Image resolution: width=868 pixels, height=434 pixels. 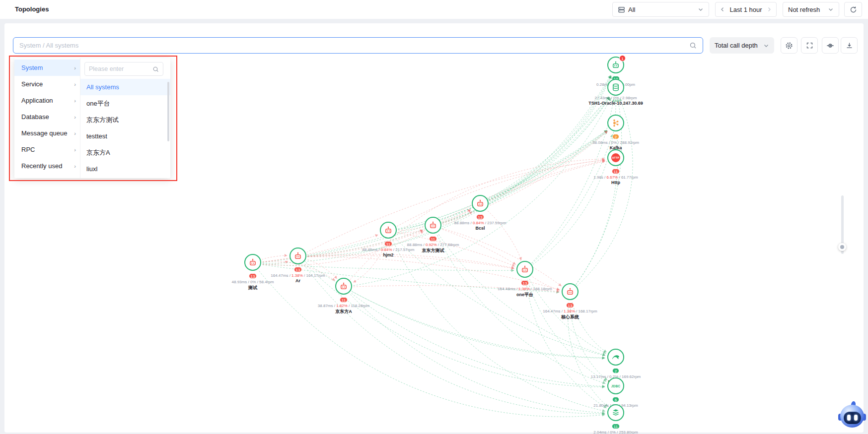 What do you see at coordinates (125, 153) in the screenshot?
I see `option-boe-a: 京东方A` at bounding box center [125, 153].